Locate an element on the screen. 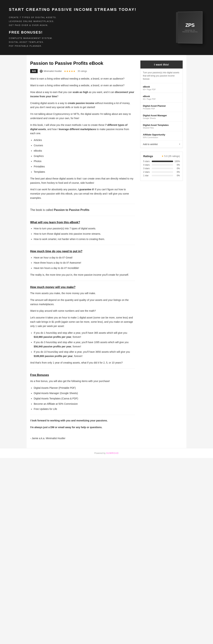 The image size is (213, 644). money-closing: And that's from only 1 year of creating … is located at coordinates (82, 363).